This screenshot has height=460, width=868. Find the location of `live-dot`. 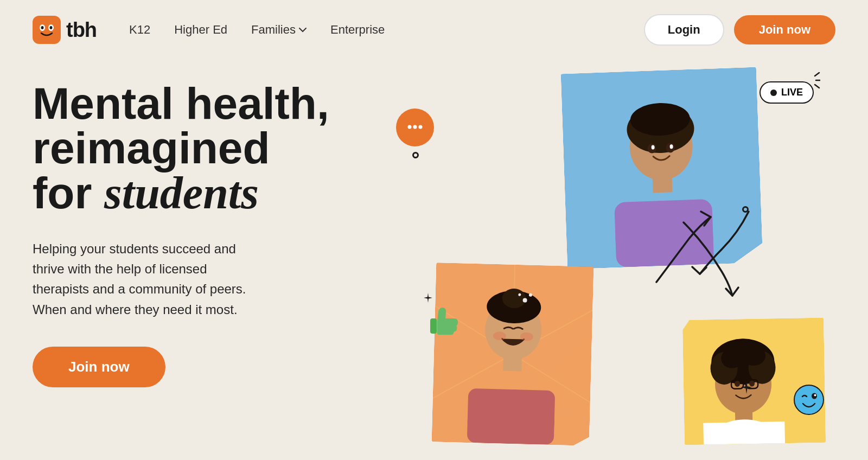

live-dot is located at coordinates (774, 93).